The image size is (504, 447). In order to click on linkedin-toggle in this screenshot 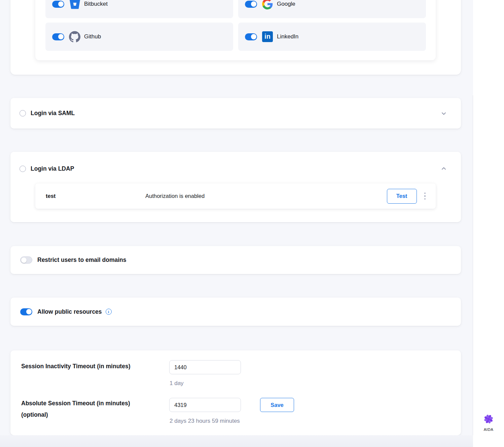, I will do `click(251, 37)`.